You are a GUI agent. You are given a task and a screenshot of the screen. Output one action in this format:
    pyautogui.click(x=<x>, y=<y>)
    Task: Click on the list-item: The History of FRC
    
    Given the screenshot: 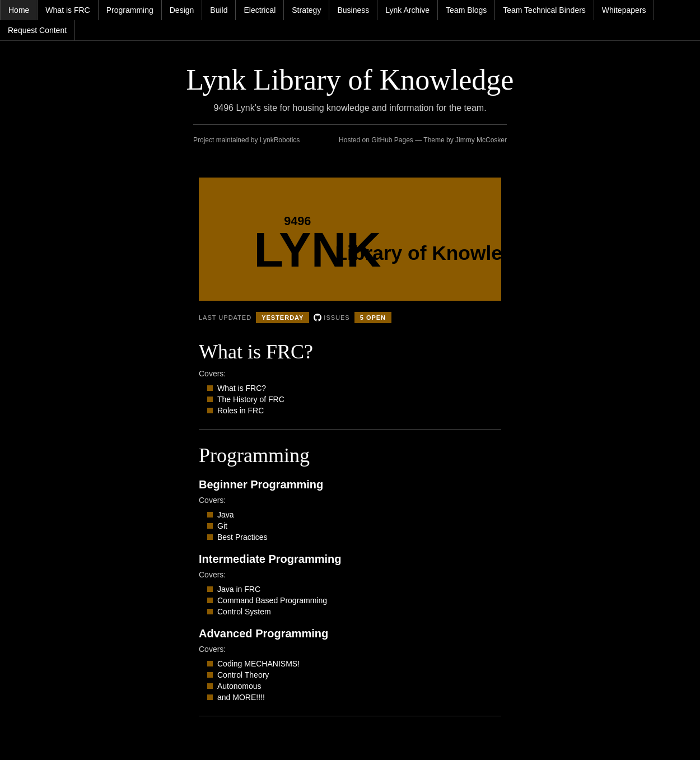 What is the action you would take?
    pyautogui.click(x=354, y=399)
    